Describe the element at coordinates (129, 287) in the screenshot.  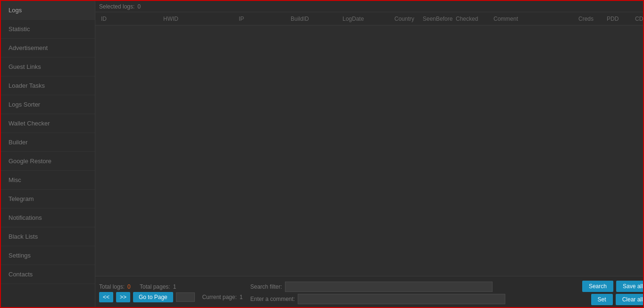
I see `total-logs-value: 0` at that location.